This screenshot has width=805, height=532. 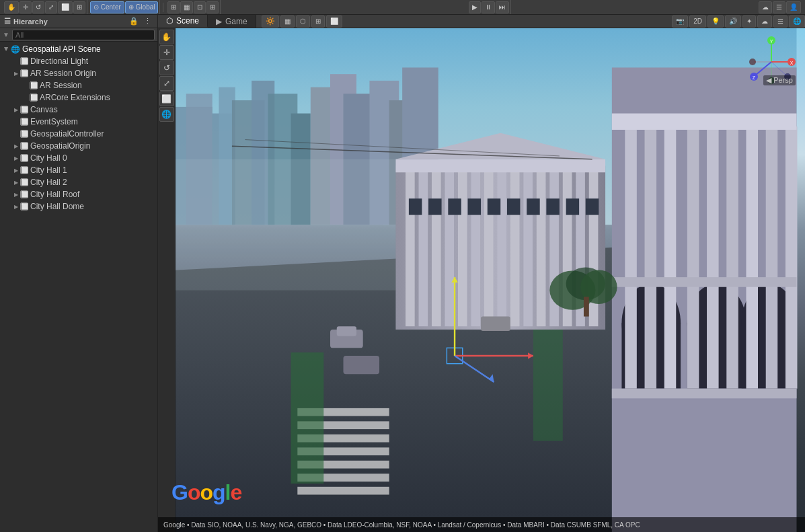 I want to click on hierarchy-item-directional-light: ▶ ⬜ Directional Light, so click(x=79, y=61).